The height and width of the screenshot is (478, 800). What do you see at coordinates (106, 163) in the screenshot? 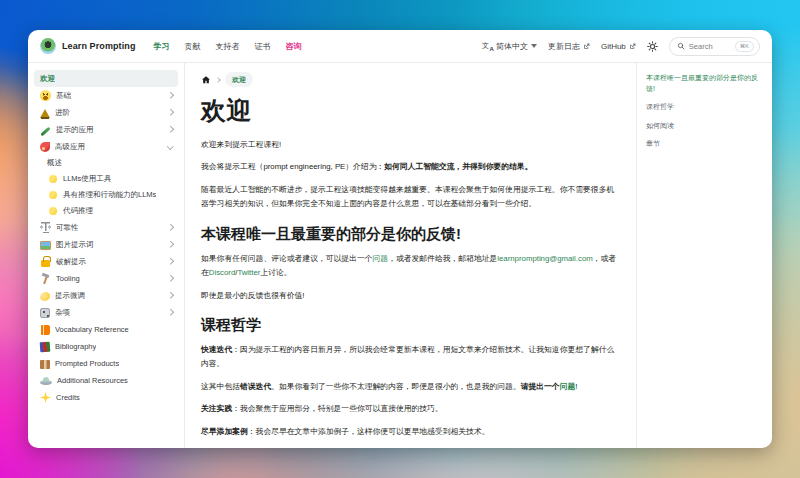
I see `sidebar-item-overview: 概述` at bounding box center [106, 163].